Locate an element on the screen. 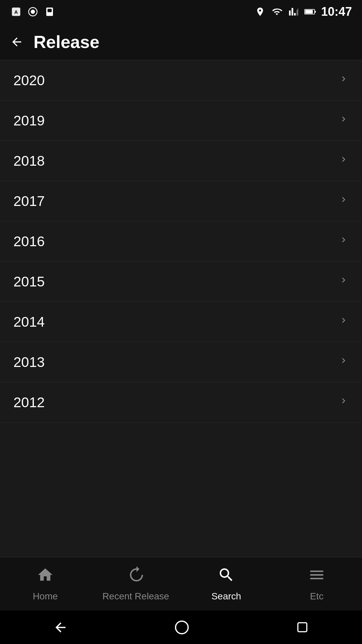  year-label: 2013 is located at coordinates (29, 362).